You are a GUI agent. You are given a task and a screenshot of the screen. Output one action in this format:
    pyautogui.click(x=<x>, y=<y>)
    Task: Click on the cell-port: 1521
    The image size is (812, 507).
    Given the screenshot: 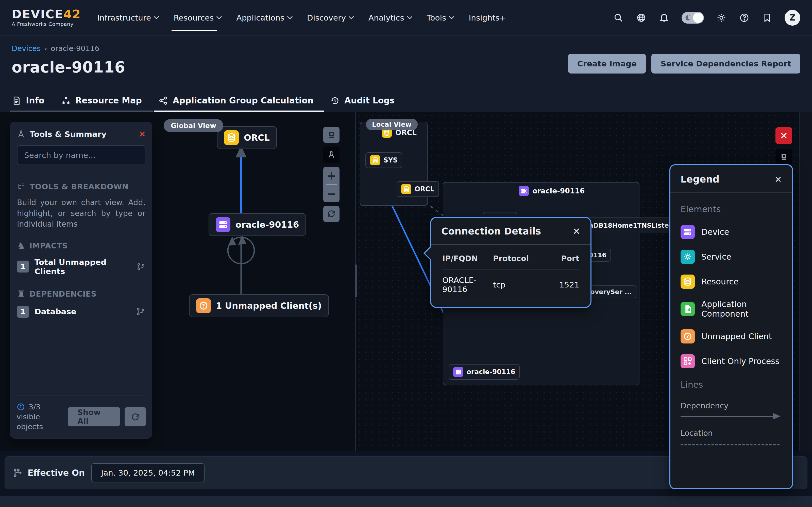 What is the action you would take?
    pyautogui.click(x=563, y=285)
    